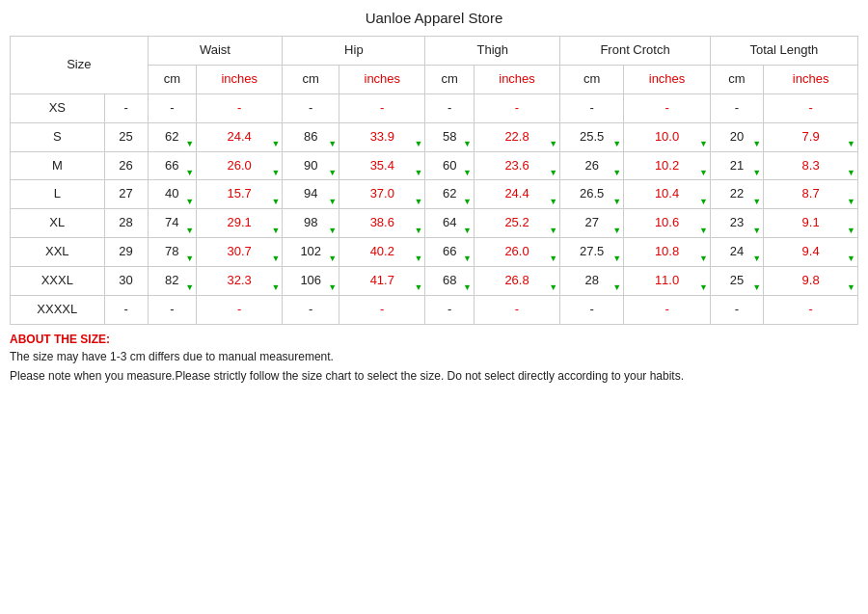 This screenshot has width=868, height=614. What do you see at coordinates (311, 137) in the screenshot?
I see `cell: 86▼` at bounding box center [311, 137].